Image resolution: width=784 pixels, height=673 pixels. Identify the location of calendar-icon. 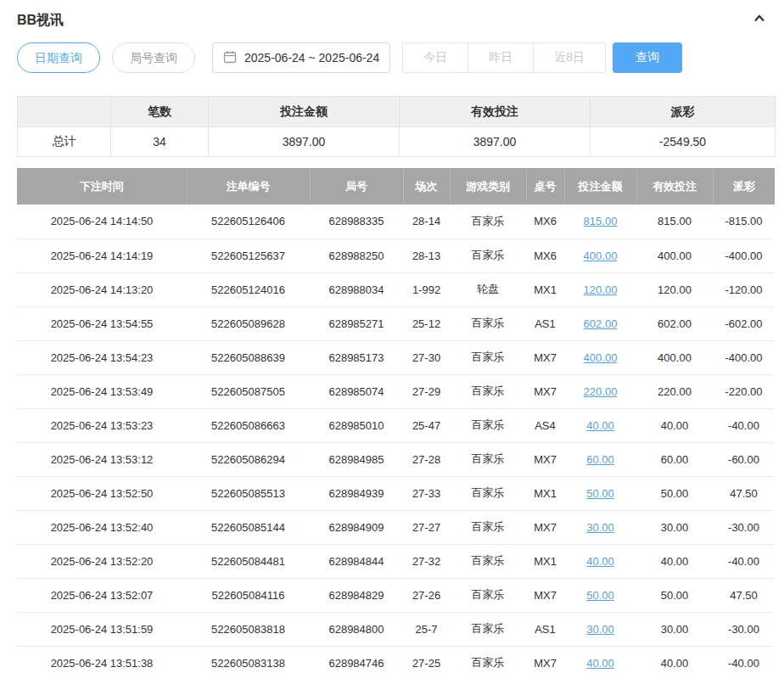
(230, 58).